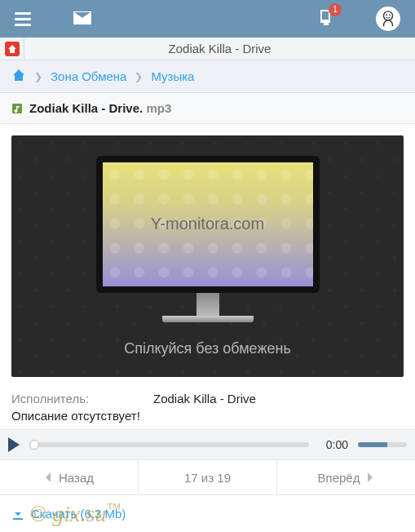 The height and width of the screenshot is (532, 415). I want to click on volume-slider, so click(382, 445).